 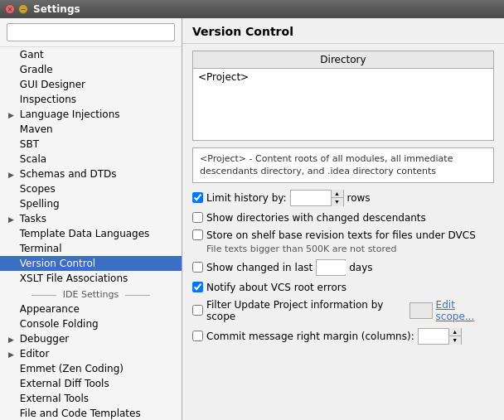 What do you see at coordinates (68, 174) in the screenshot?
I see `sidebar-item-label: Schemas and DTDs` at bounding box center [68, 174].